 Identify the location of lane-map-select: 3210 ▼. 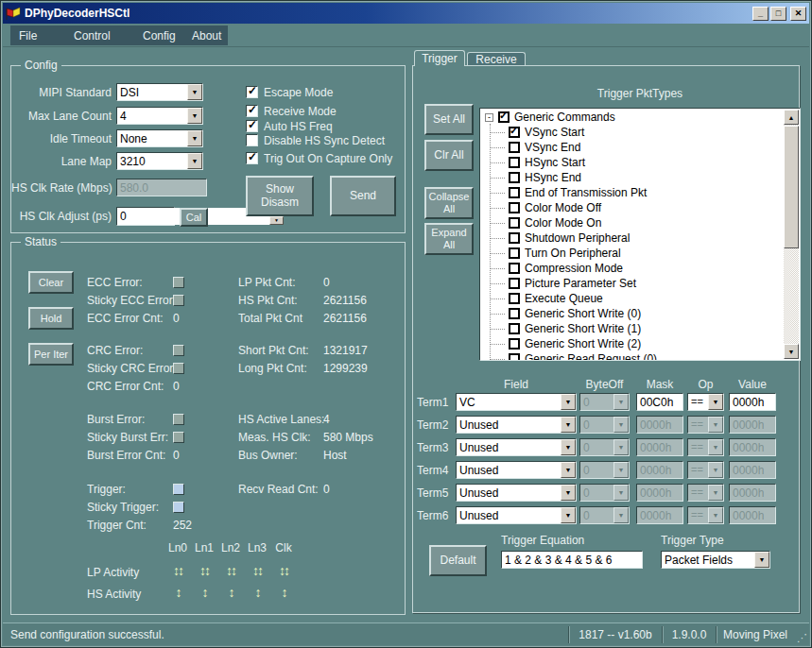
(160, 161).